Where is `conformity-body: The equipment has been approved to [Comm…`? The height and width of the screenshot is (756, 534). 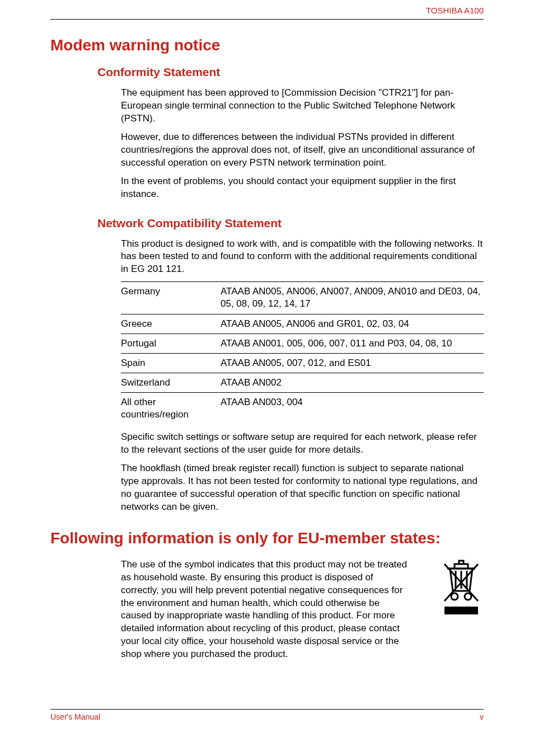
conformity-body: The equipment has been approved to [Comm… is located at coordinates (302, 144).